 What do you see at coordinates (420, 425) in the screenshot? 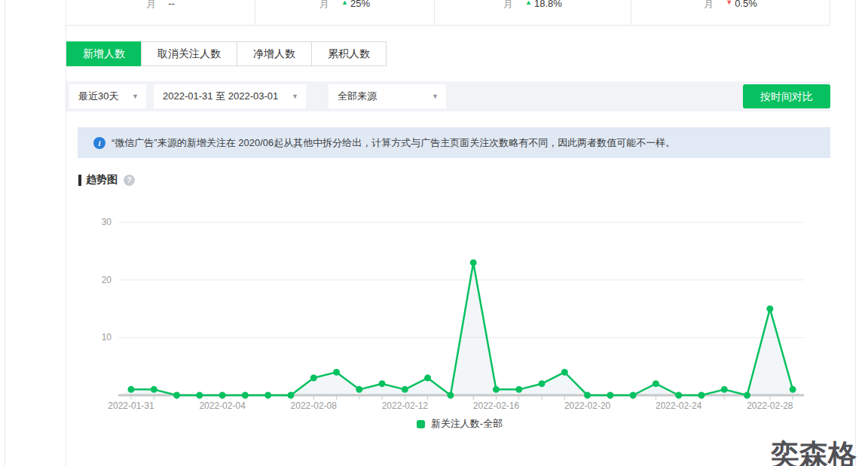
I see `legend-swatch` at bounding box center [420, 425].